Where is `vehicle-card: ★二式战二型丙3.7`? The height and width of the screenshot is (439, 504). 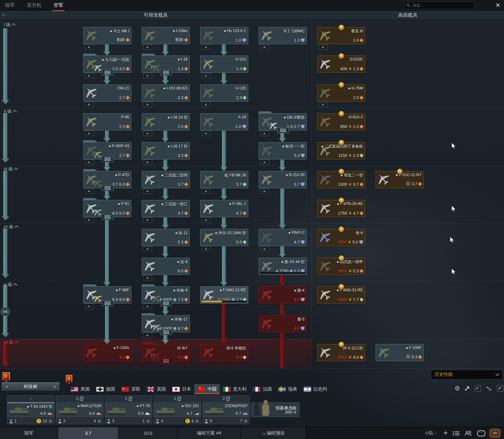 vehicle-card: ★二式战二型丙3.7 is located at coordinates (166, 180).